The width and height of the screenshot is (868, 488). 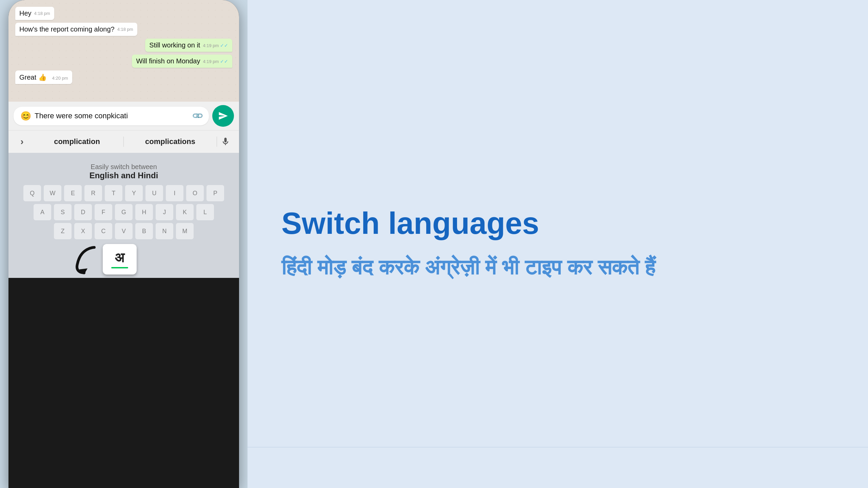 What do you see at coordinates (468, 268) in the screenshot?
I see `switch-subtitle: हिंदी मोड़ बंद करके अंग्रेज़ी में भी टाइ…` at bounding box center [468, 268].